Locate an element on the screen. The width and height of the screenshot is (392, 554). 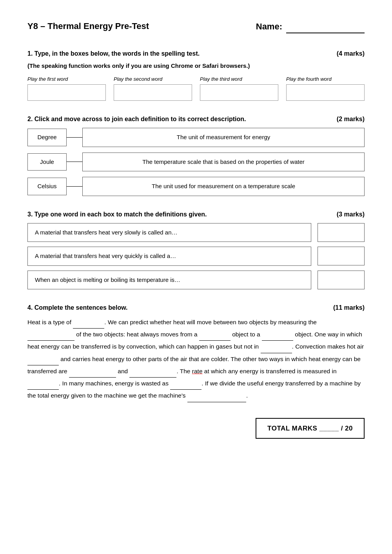
q3-instruction-text: Type one word in each box to match the d… is located at coordinates (121, 214).